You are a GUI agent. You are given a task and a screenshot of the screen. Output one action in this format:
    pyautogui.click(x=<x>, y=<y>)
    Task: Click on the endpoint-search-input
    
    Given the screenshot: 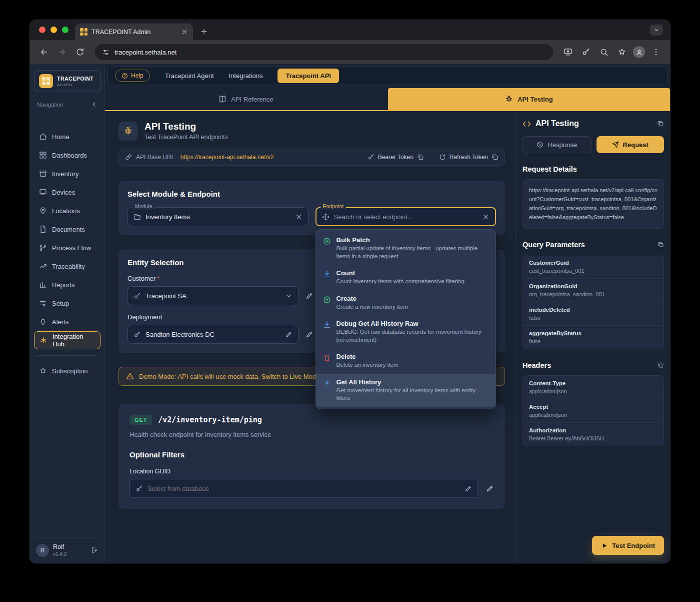 What is the action you would take?
    pyautogui.click(x=406, y=217)
    